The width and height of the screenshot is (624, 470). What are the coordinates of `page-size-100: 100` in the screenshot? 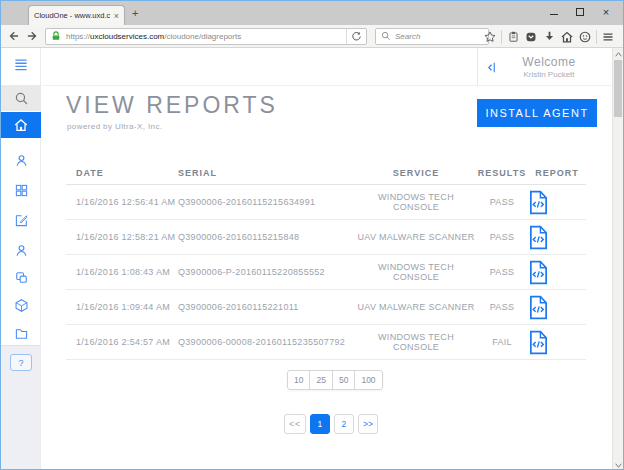 It's located at (368, 380).